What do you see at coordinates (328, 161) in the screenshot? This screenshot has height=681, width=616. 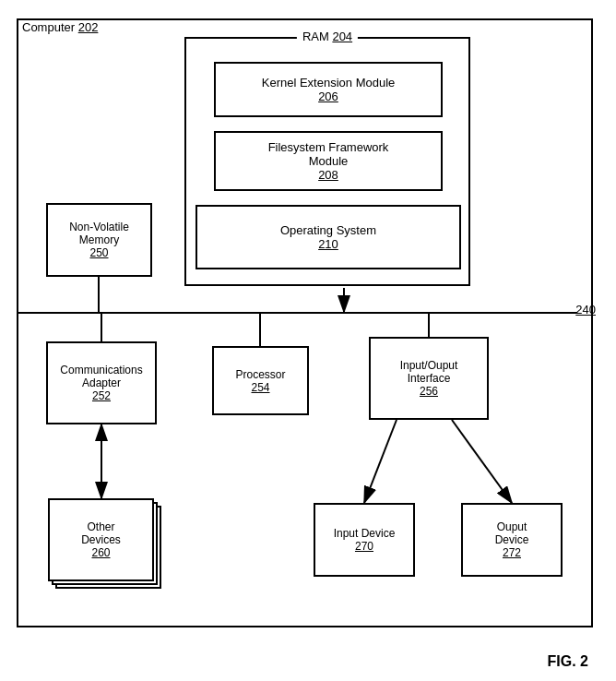 I see `filesystem-box: Filesystem Framework Module 208` at bounding box center [328, 161].